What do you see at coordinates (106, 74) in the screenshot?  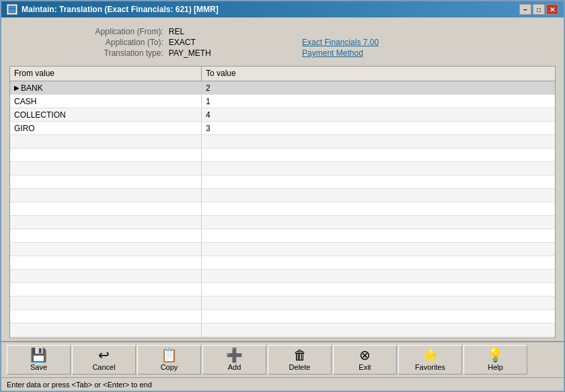 I see `col-from-header: From value` at bounding box center [106, 74].